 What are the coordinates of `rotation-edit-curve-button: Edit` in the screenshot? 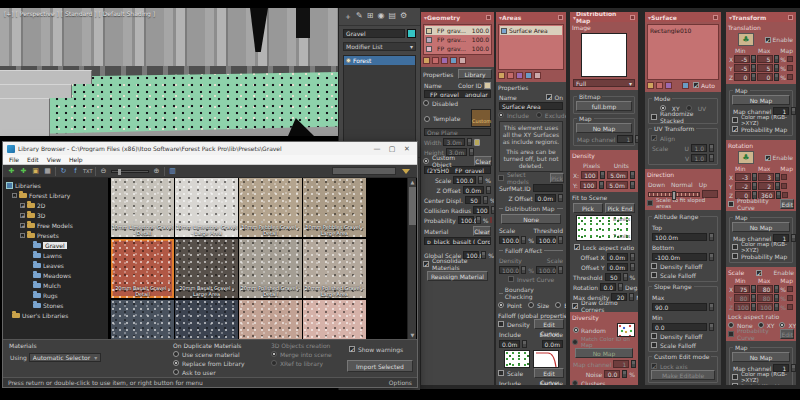 It's located at (787, 204).